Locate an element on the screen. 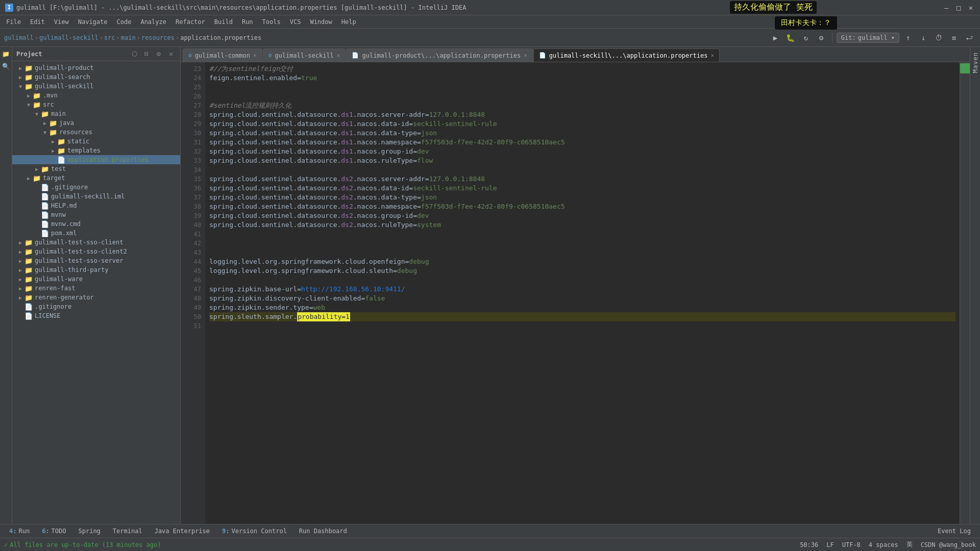 This screenshot has width=980, height=551. toggle-third-party: ▶ is located at coordinates (20, 270).